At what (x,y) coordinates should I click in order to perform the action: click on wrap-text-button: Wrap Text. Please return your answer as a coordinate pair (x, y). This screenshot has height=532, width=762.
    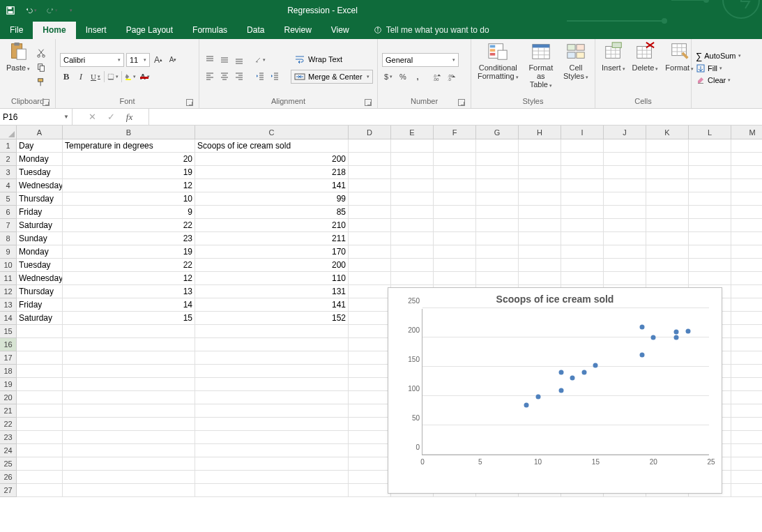
    Looking at the image, I should click on (332, 59).